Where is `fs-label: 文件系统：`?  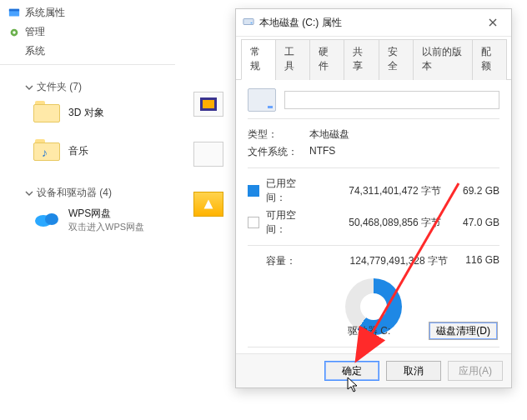 fs-label: 文件系统： is located at coordinates (274, 152).